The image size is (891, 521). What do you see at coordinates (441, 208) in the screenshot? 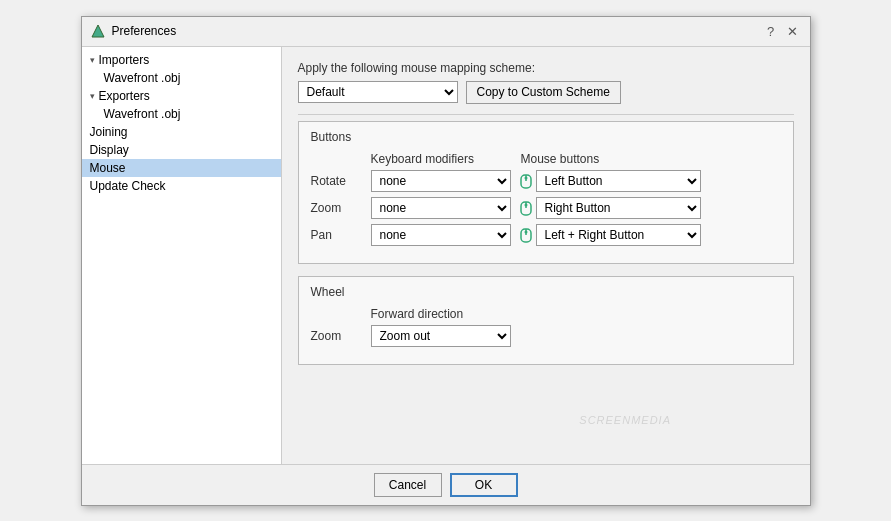
I see `keyboard-modifier-select-1: noneShiftCtrlAlt` at bounding box center [441, 208].